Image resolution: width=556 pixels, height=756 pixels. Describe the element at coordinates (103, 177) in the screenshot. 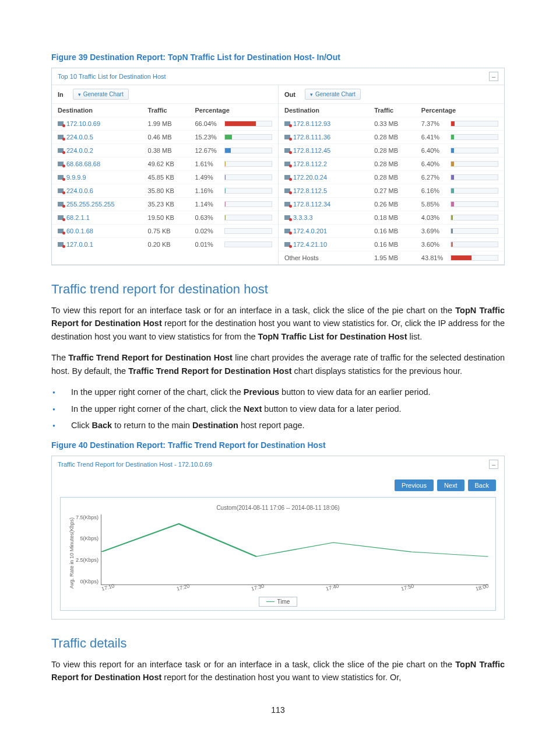

I see `destination-ip-link: 9.9.9.9` at that location.